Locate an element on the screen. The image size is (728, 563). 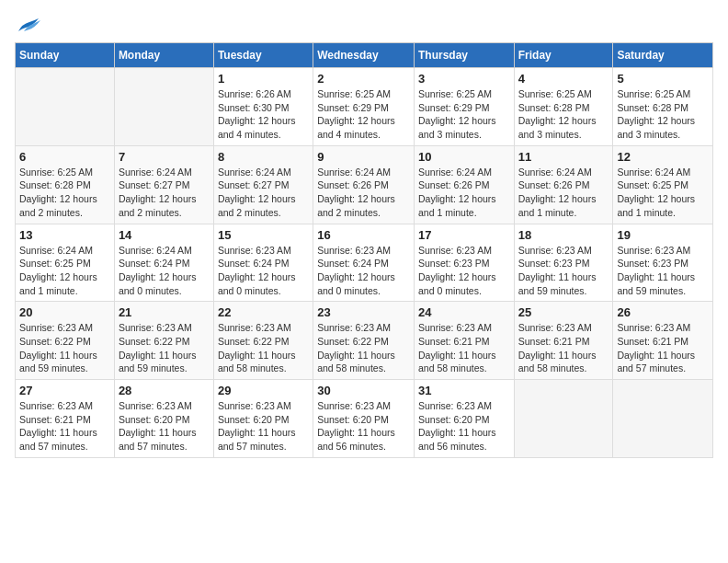
calendar-cell: 15Sunrise: 6:23 AM Sunset: 6:24 PM Dayli… is located at coordinates (263, 263).